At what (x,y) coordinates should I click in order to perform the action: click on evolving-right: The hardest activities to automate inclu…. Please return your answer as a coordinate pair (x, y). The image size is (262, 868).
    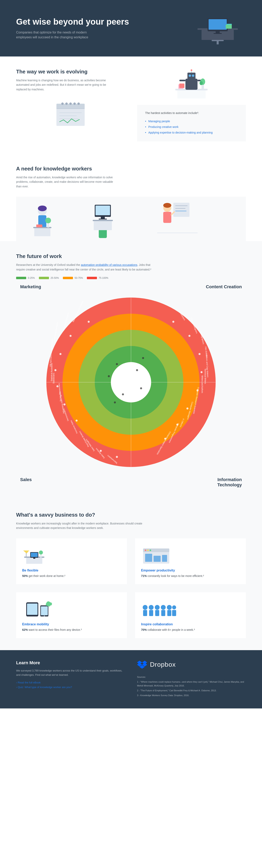
    Looking at the image, I should click on (191, 105).